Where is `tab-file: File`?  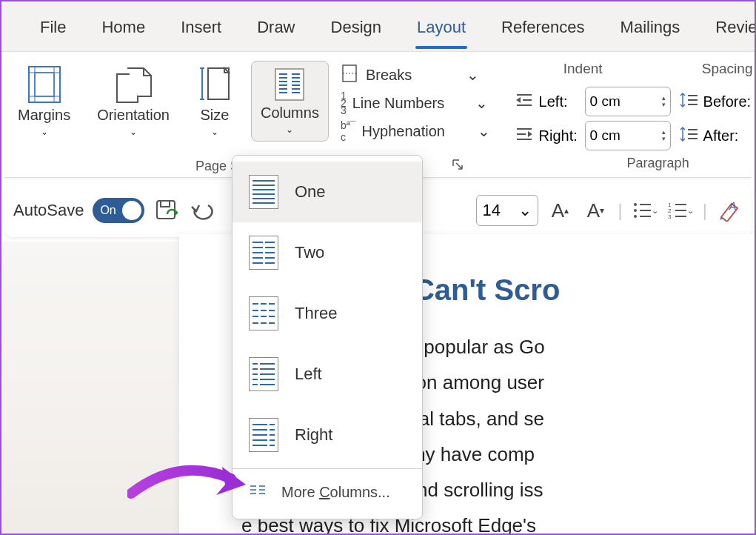
tab-file: File is located at coordinates (53, 31).